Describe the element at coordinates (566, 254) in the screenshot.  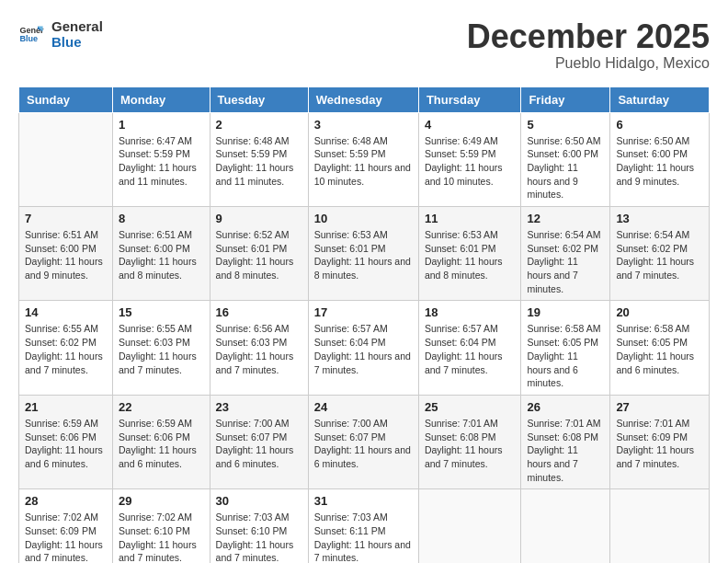
I see `day-cell: 12Sunrise: 6:54 AMSunset: 6:02 PMDayligh…` at that location.